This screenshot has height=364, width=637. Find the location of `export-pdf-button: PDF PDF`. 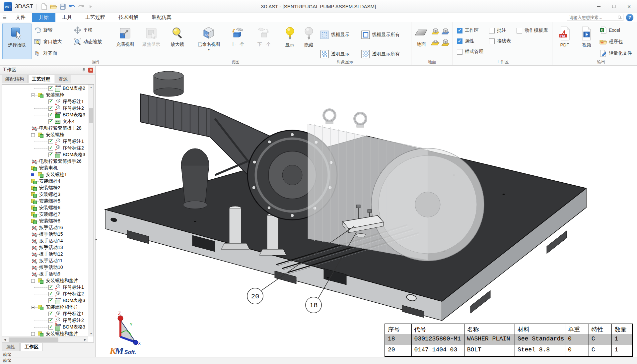

export-pdf-button: PDF PDF is located at coordinates (565, 41).